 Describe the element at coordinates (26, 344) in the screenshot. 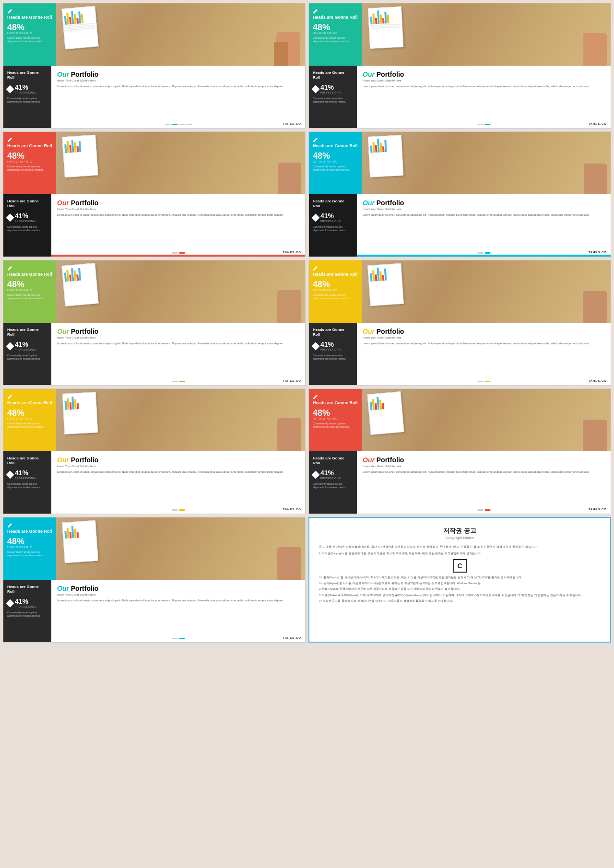

I see `bottom-percent-5: 41%` at that location.